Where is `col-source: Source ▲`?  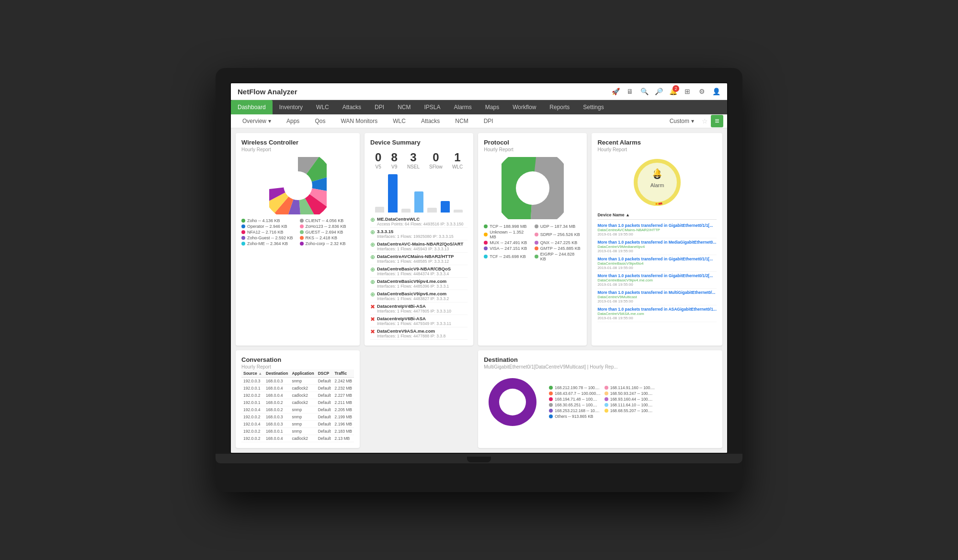
col-source: Source ▲ is located at coordinates (253, 373).